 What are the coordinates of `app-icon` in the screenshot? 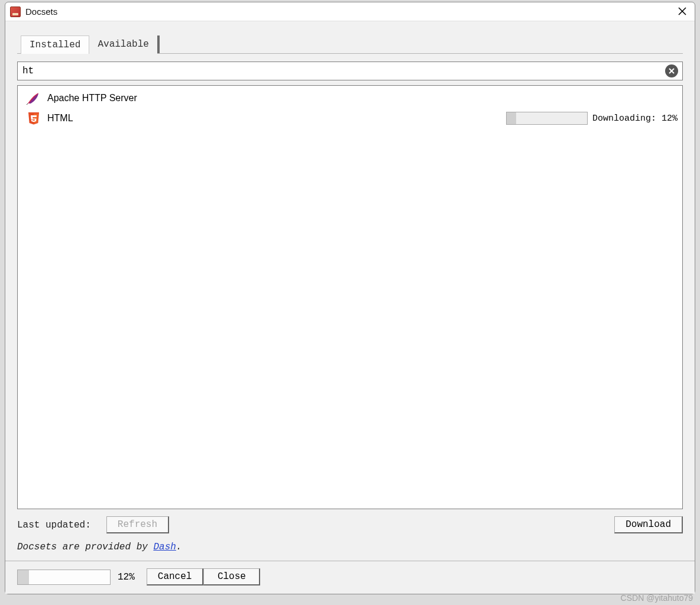 It's located at (15, 12).